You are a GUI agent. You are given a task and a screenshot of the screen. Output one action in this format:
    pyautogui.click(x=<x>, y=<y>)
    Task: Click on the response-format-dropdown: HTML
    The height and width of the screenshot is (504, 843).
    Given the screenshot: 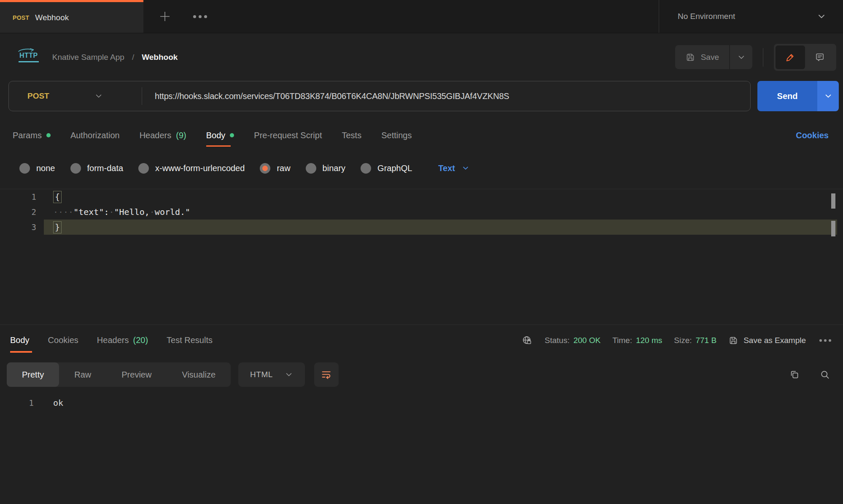 What is the action you would take?
    pyautogui.click(x=272, y=375)
    